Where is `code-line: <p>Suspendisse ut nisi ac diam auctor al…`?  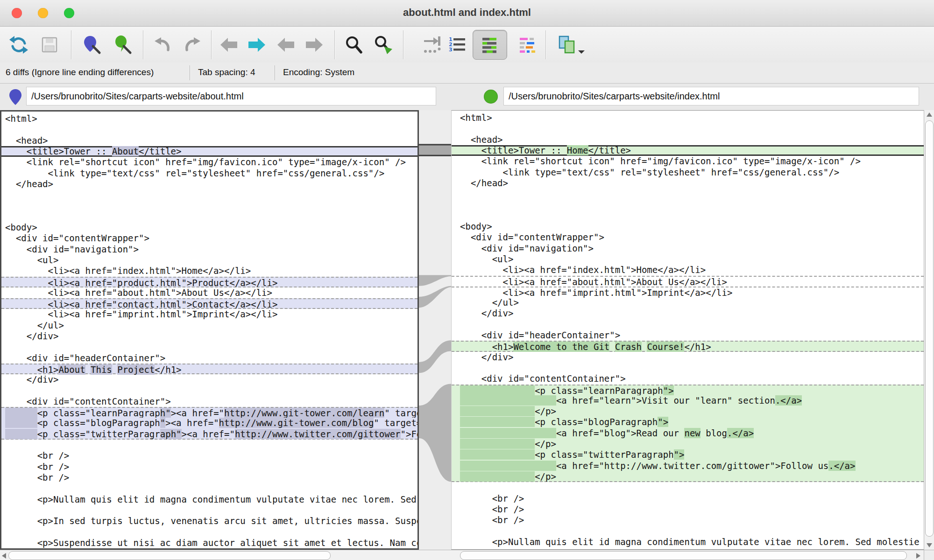
code-line: <p>Suspendisse ut nisi ac diam auctor al… is located at coordinates (209, 543).